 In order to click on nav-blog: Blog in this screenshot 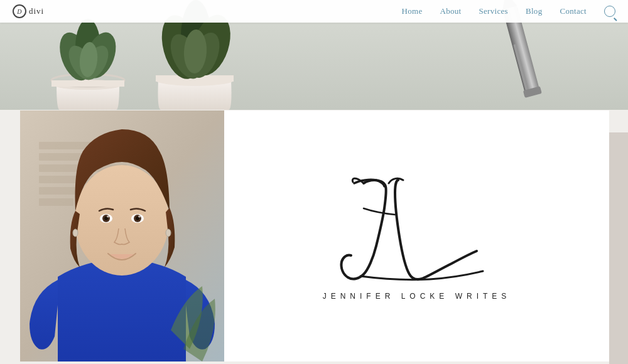, I will do `click(534, 11)`.